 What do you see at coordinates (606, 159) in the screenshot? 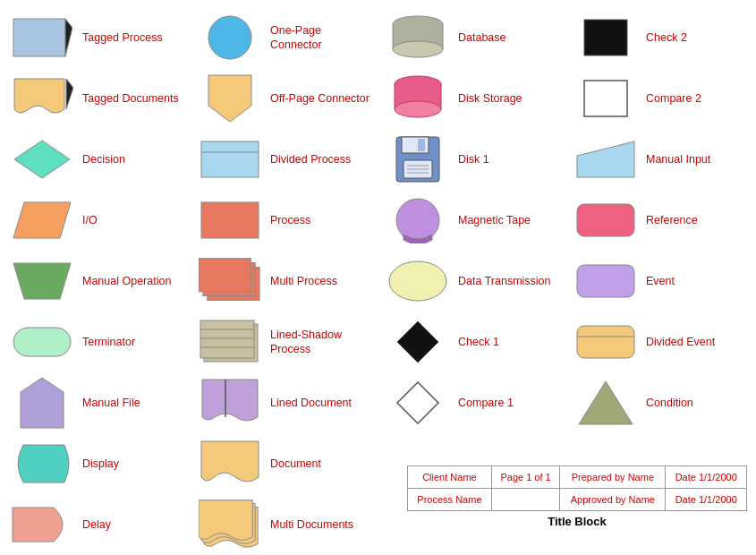
I see `shape-manual-input` at bounding box center [606, 159].